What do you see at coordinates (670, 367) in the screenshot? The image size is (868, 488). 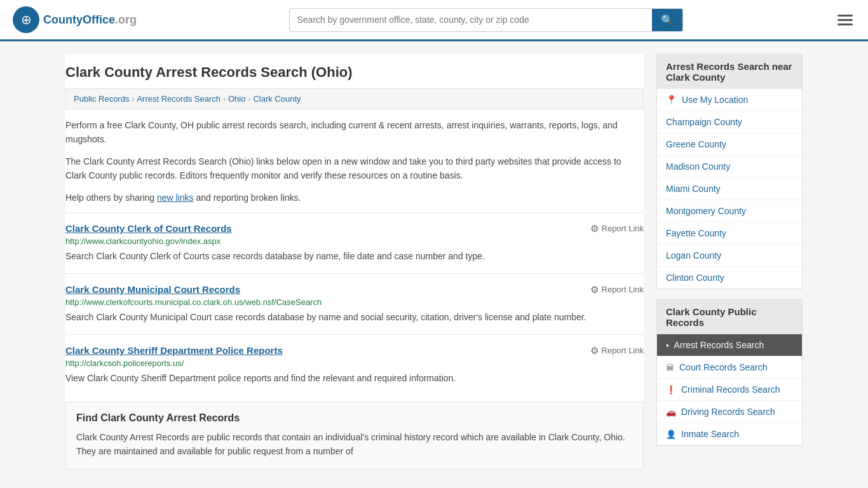 I see `court-icon: 🏛` at bounding box center [670, 367].